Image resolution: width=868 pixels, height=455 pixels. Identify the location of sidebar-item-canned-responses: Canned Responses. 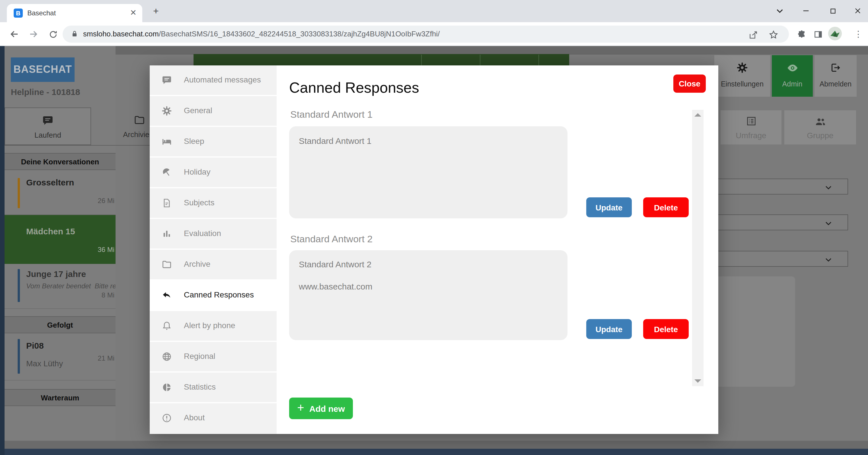
(213, 295).